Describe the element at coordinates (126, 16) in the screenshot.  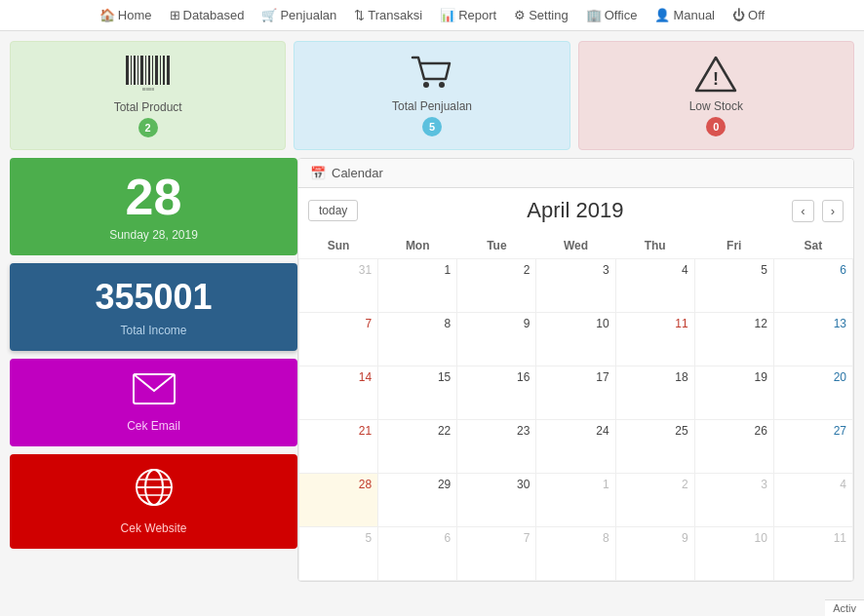
I see `nav-home: 🏠 Home` at that location.